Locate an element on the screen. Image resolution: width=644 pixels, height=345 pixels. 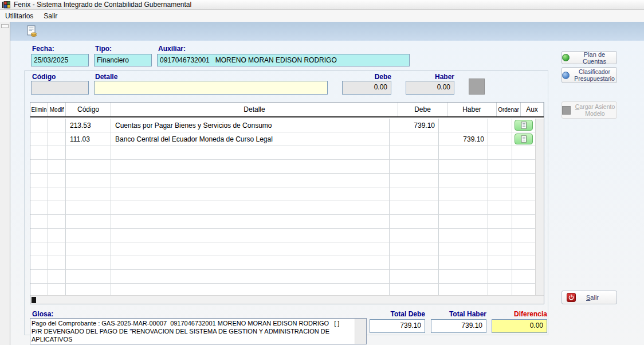
grid-header-debe: Debe is located at coordinates (423, 109).